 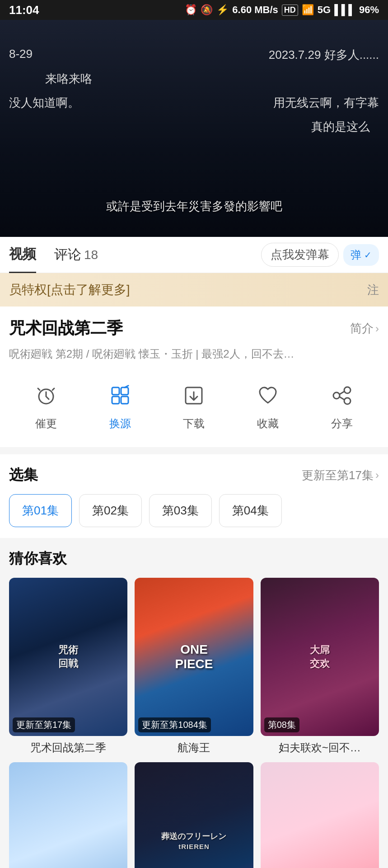 I want to click on rec-item-frieren: 葬送のフリーレンtRIEREN, so click(x=194, y=815).